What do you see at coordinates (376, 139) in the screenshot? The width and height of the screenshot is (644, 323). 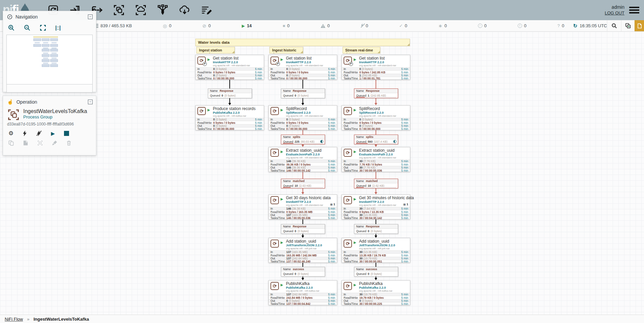 I see `connection-queue-label: NamesplitsQueued593(157.4 KB)` at bounding box center [376, 139].